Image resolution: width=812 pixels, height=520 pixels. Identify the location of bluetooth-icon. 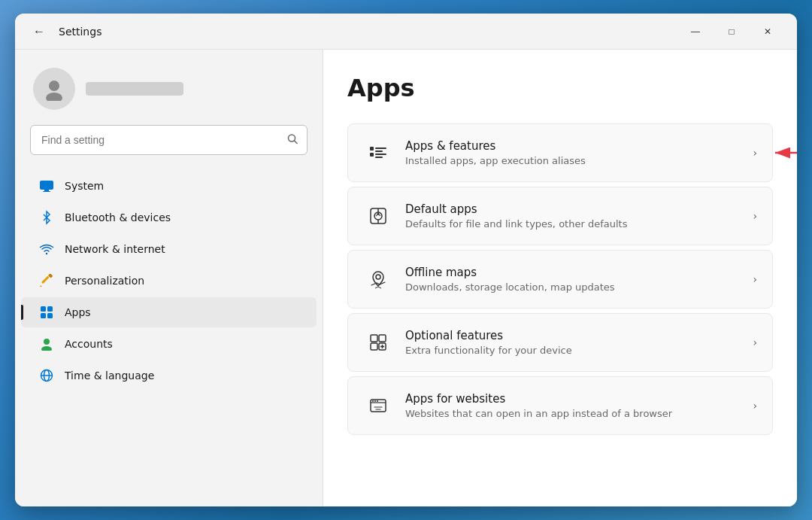
(47, 217).